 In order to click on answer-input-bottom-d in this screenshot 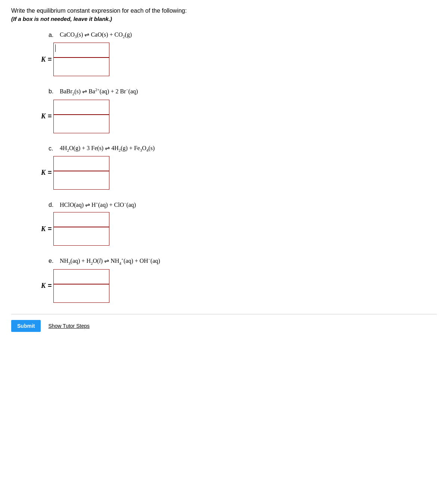, I will do `click(81, 236)`.